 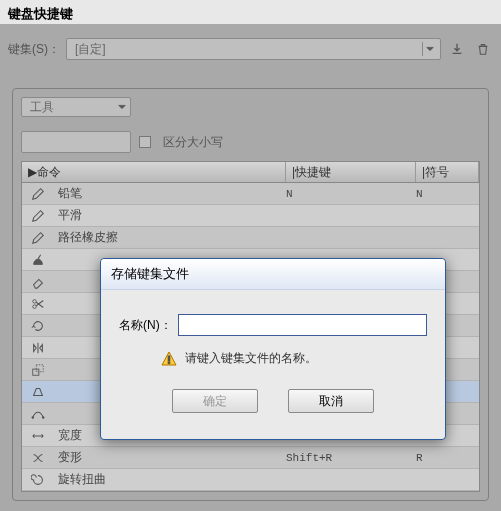 What do you see at coordinates (38, 392) in the screenshot?
I see `shear-icon` at bounding box center [38, 392].